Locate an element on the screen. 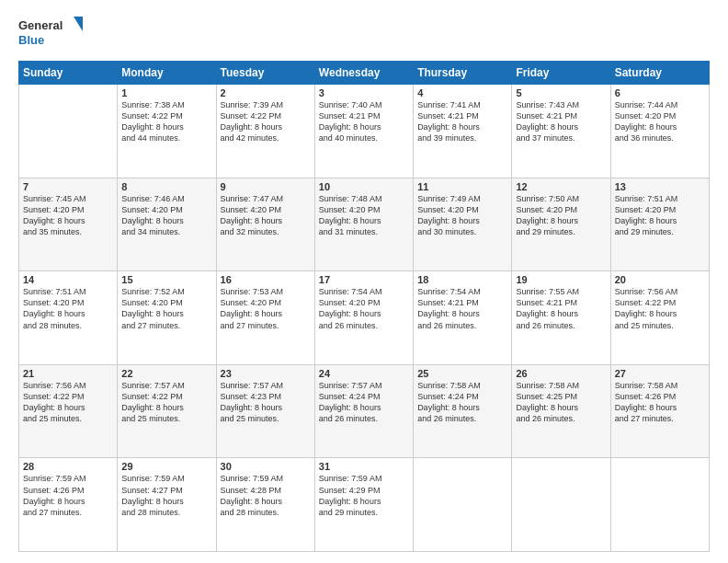 This screenshot has width=728, height=563. calendar-cell-1-3: 10Sunrise: 7:48 AM Sunset: 4:20 PM Dayli… is located at coordinates (364, 224).